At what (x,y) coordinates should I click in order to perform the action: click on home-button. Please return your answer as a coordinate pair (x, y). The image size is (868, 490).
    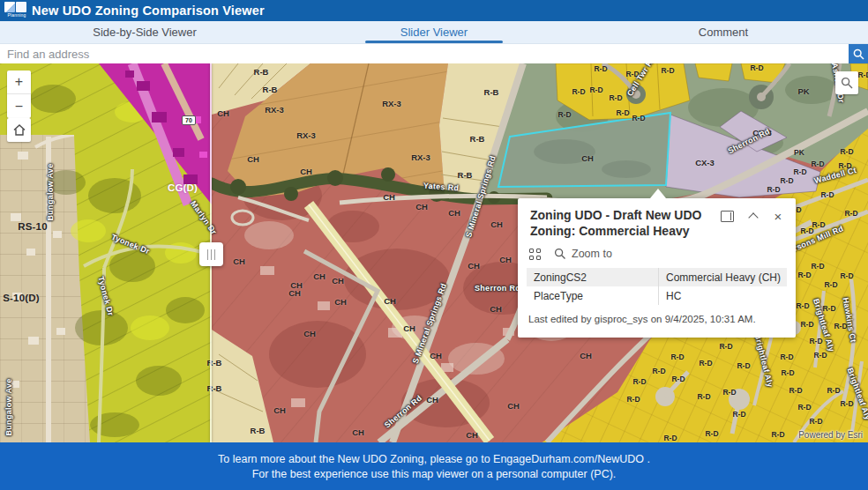
    Looking at the image, I should click on (19, 130).